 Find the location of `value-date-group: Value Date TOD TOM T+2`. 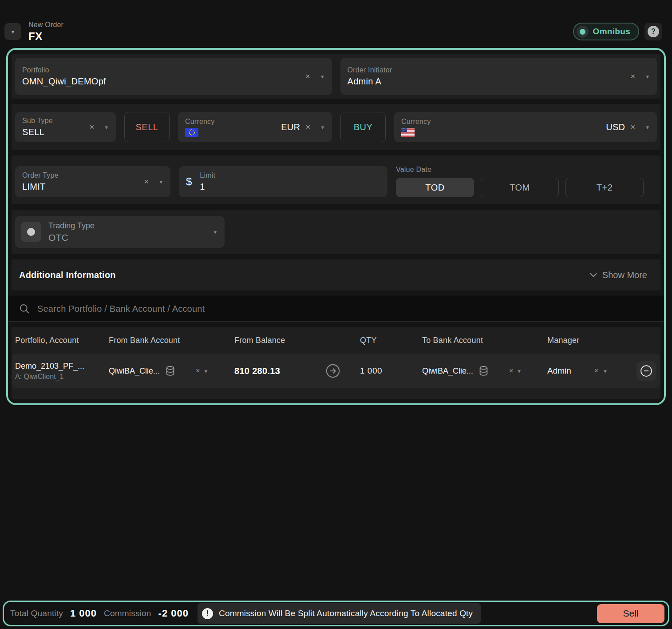

value-date-group: Value Date TOD TOM T+2 is located at coordinates (520, 181).